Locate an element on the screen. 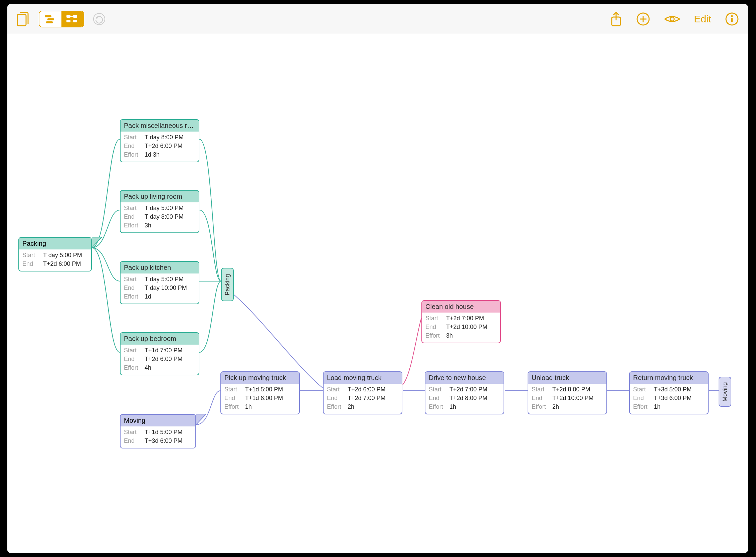 The width and height of the screenshot is (756, 557). info-button is located at coordinates (732, 19).